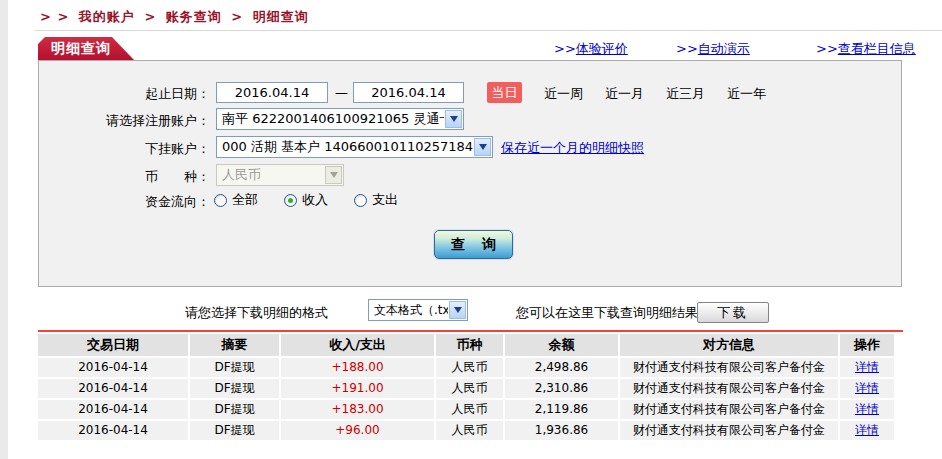  What do you see at coordinates (86, 48) in the screenshot?
I see `page-title-tab: 明细查询` at bounding box center [86, 48].